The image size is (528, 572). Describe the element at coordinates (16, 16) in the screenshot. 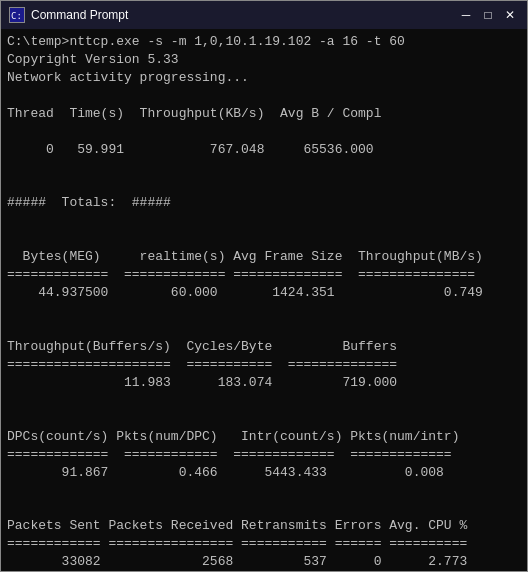

I see `svg-text: C:` at that location.